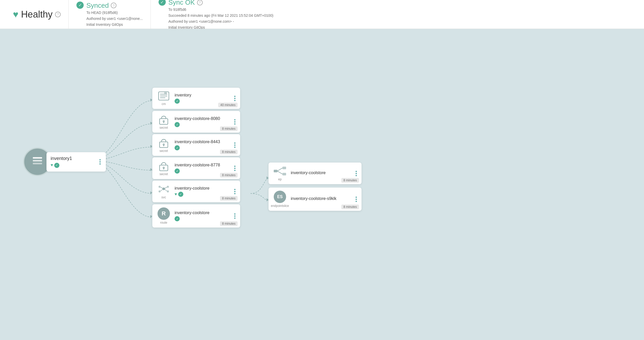 Image resolution: width=644 pixels, height=340 pixels. Describe the element at coordinates (321, 173) in the screenshot. I see `node-ep-name: inventory-coolstore` at that location.